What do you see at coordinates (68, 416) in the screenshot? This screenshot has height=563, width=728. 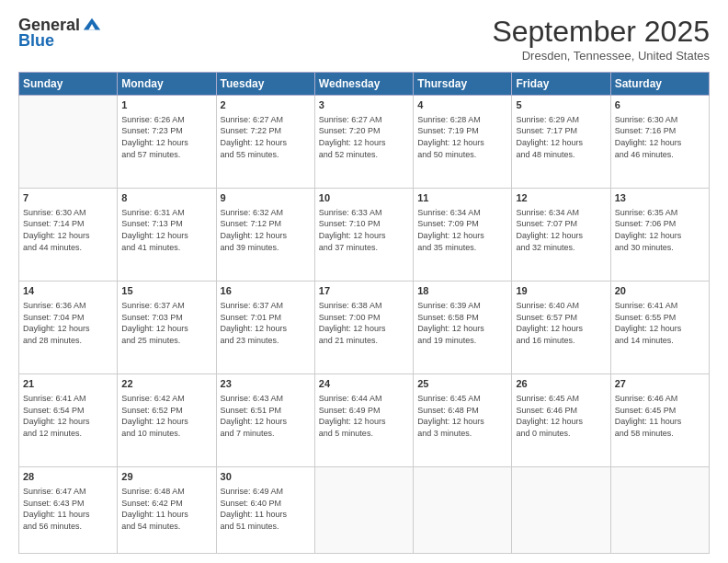 I see `day-info: Sunrise: 6:41 AM Sunset: 6:54 PM Dayligh…` at bounding box center [68, 416].